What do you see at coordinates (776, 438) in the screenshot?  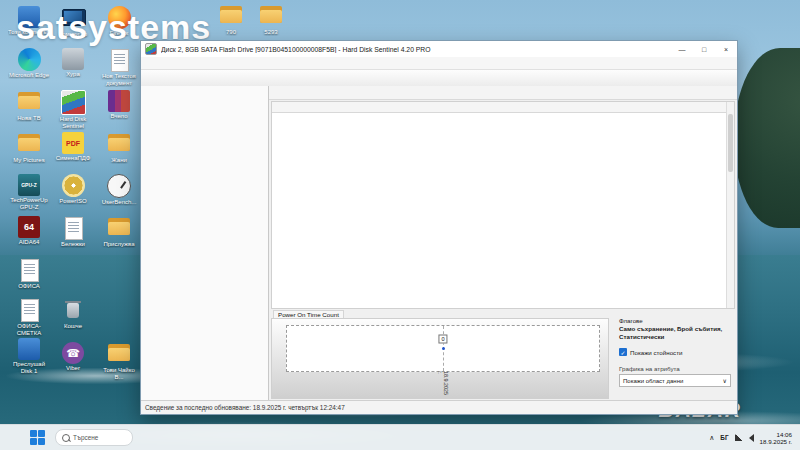 I see `taskbar-clock: 14:06 18.9.2025 г.` at bounding box center [776, 438].